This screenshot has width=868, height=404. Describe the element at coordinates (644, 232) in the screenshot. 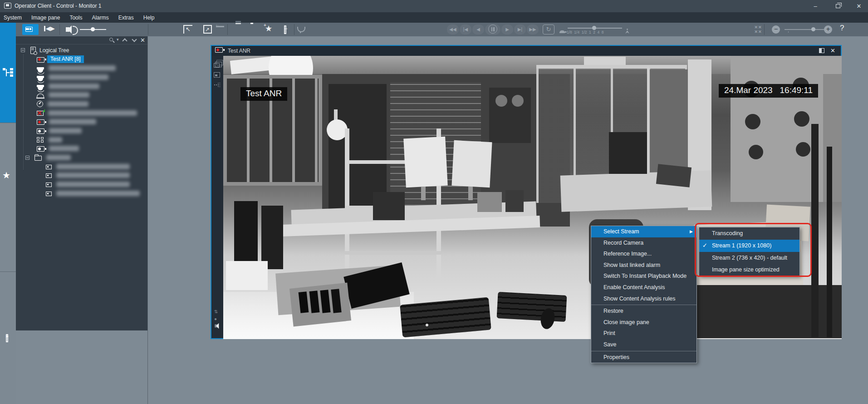

I see `context-menu-item-select-stream: Select Stream▶` at that location.